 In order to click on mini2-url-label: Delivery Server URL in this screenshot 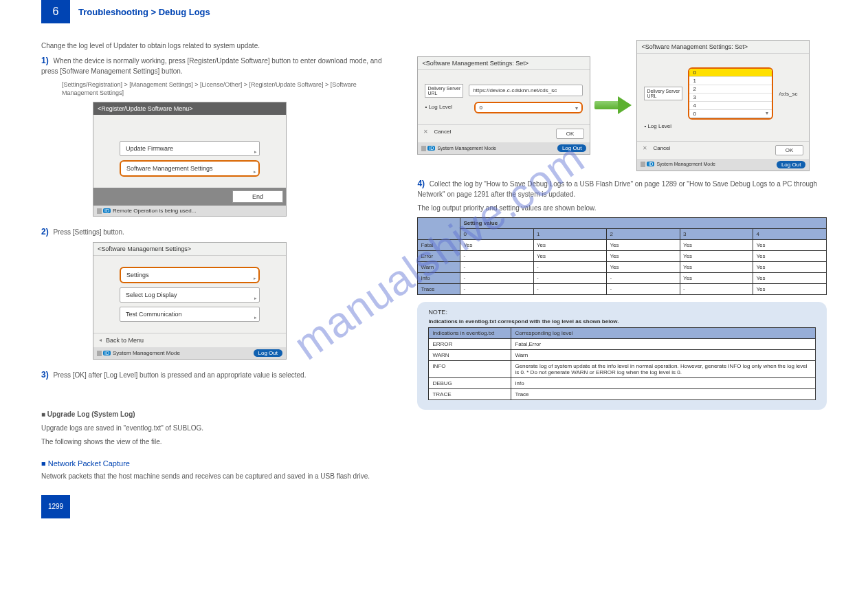, I will do `click(663, 94)`.